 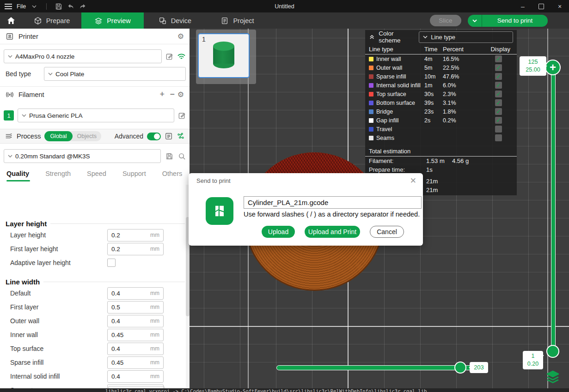 What do you see at coordinates (135, 249) in the screenshot?
I see `first-layer-height-input: 0.2 mm` at bounding box center [135, 249].